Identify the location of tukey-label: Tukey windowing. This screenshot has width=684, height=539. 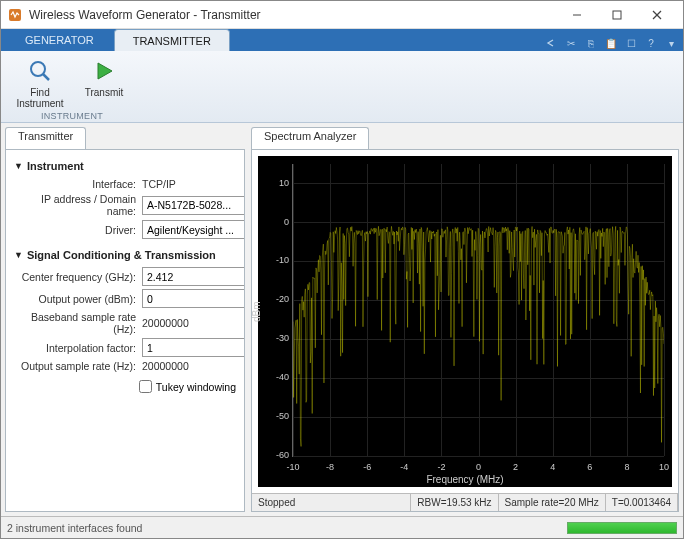
(196, 387).